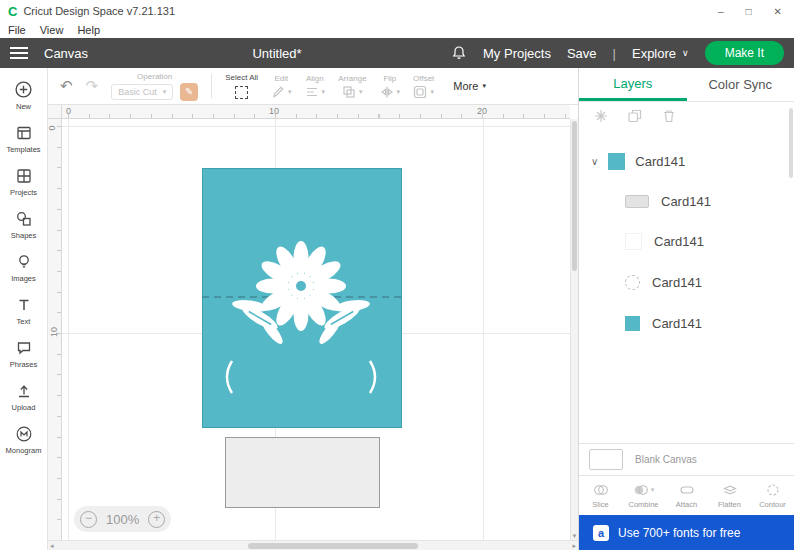  Describe the element at coordinates (686, 532) in the screenshot. I see `fonts-promo-banner: a Use 700+ fonts for free` at that location.